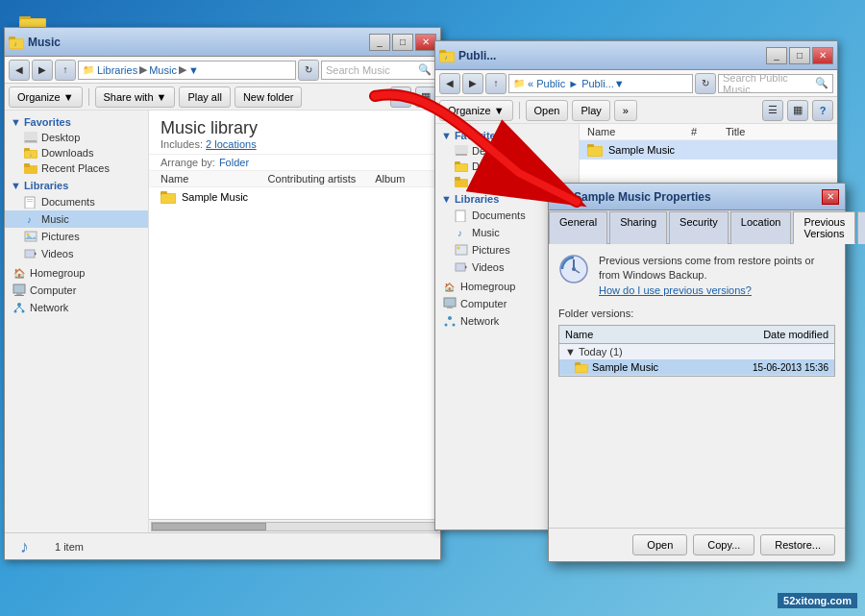 The width and height of the screenshot is (865, 616). I want to click on window1-breadcrumb-music: Music, so click(163, 70).